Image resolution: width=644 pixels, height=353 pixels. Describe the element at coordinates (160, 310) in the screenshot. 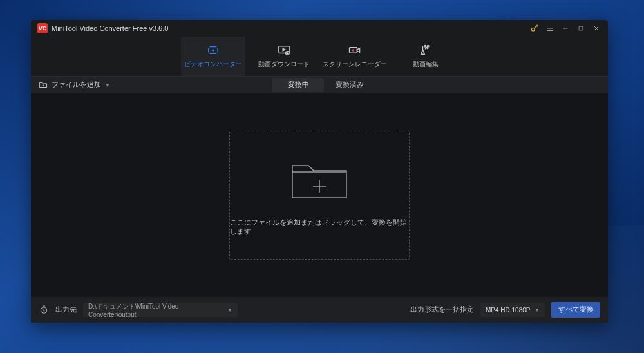

I see `output-path-selector: D:\ドキュメント\MiniTool Video Converter\outpu…` at that location.